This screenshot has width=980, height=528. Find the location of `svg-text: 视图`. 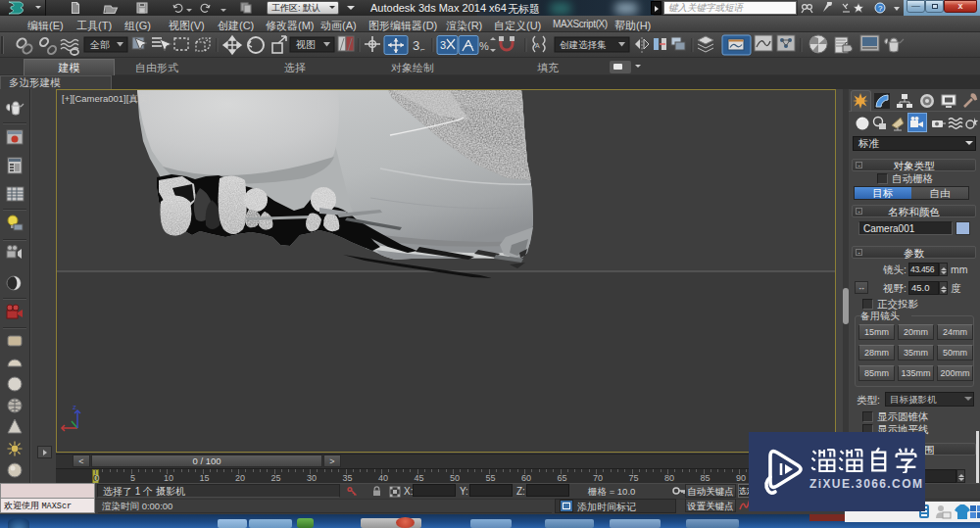

svg-text: 视图 is located at coordinates (306, 45).